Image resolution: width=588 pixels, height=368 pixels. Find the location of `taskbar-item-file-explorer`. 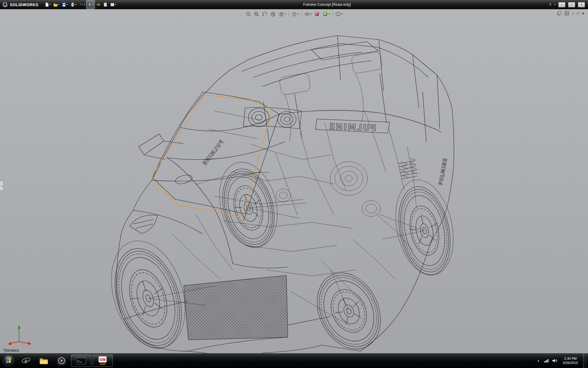

taskbar-item-file-explorer is located at coordinates (44, 361).